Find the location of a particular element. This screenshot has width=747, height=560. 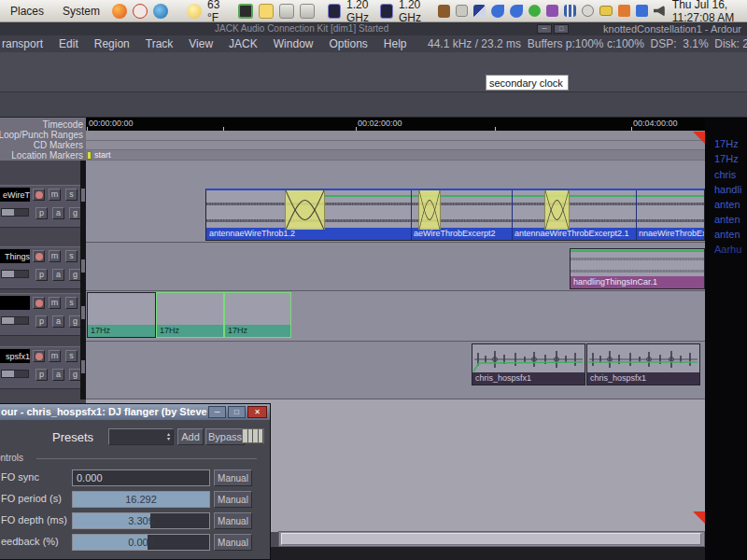

ruler-label-cd-markers: CD Markers is located at coordinates (58, 146).